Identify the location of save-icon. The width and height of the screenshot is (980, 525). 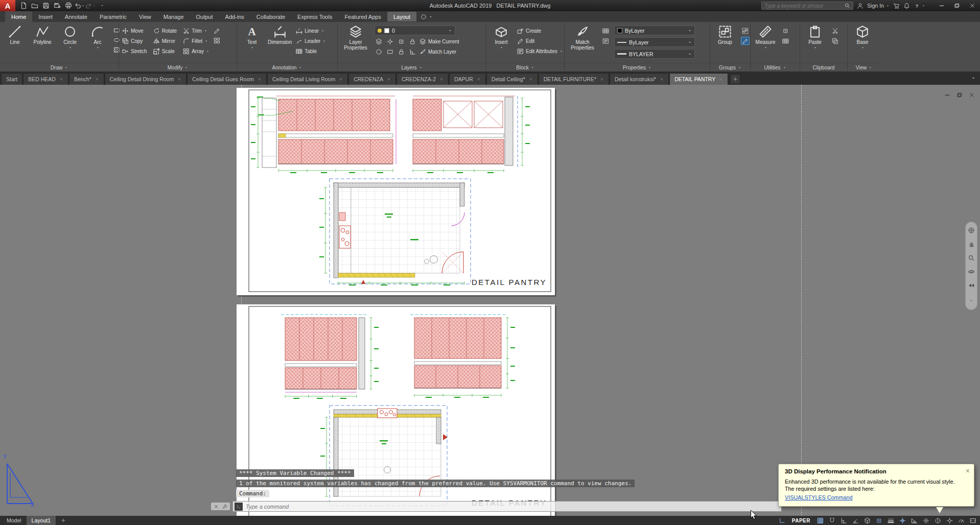
(46, 6).